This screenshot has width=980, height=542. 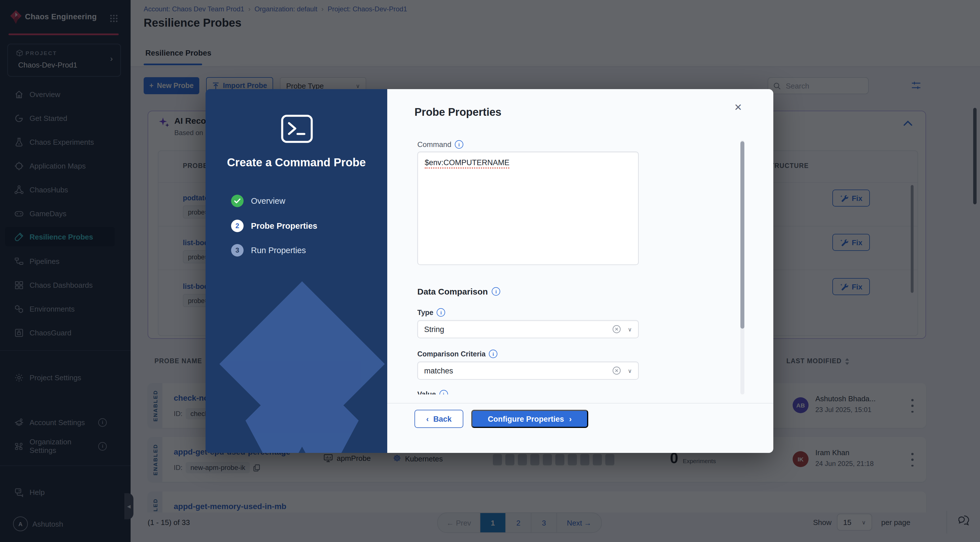 I want to click on back-button: ‹ Back, so click(x=439, y=419).